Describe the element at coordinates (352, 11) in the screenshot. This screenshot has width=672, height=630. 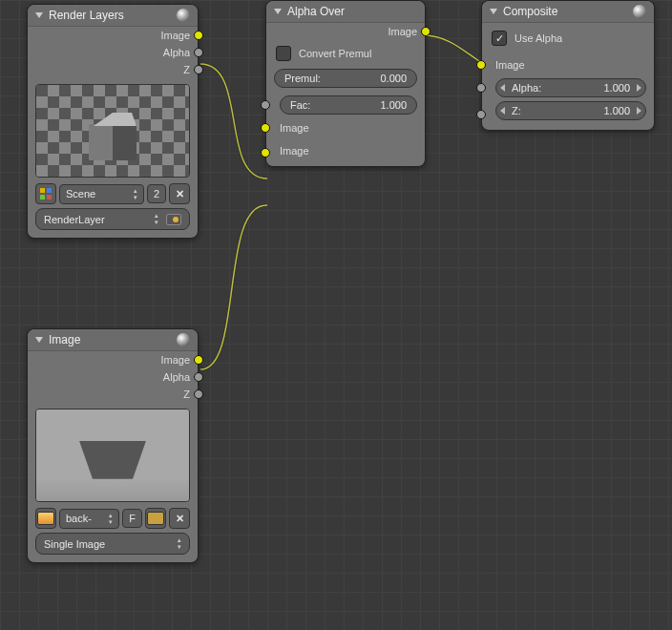
I see `node-title: Alpha Over` at that location.